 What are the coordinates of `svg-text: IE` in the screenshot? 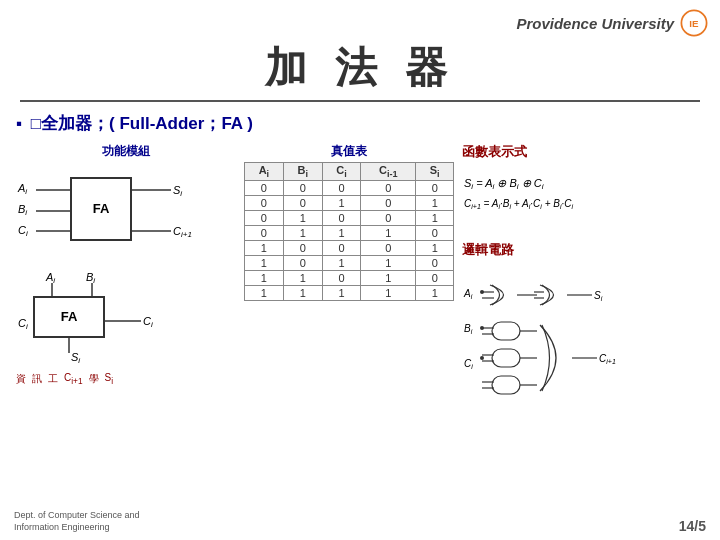 It's located at (694, 24).